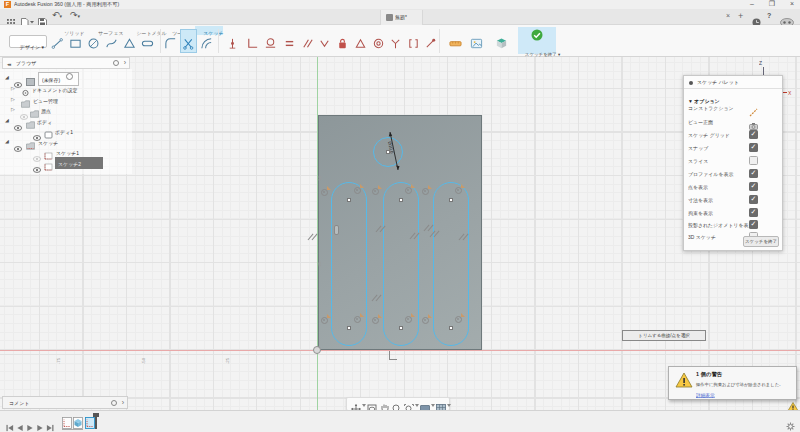  Describe the element at coordinates (70, 76) in the screenshot. I see `gear-icon` at that location.